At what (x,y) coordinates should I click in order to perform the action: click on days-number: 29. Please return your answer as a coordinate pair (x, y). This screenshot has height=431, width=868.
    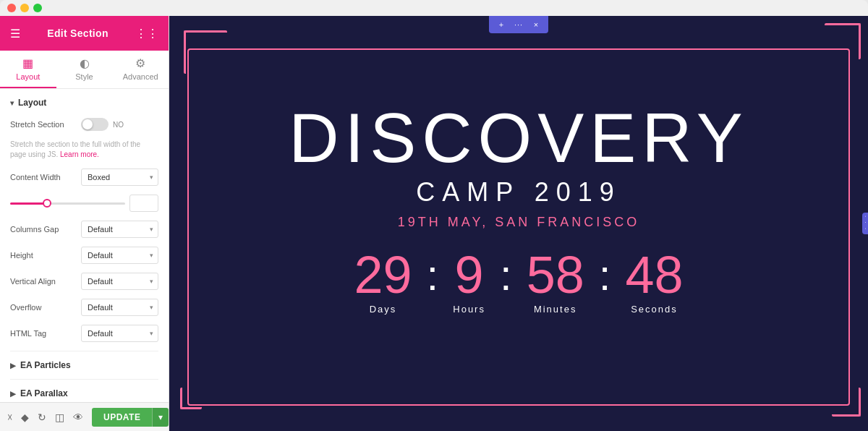
    Looking at the image, I should click on (383, 275).